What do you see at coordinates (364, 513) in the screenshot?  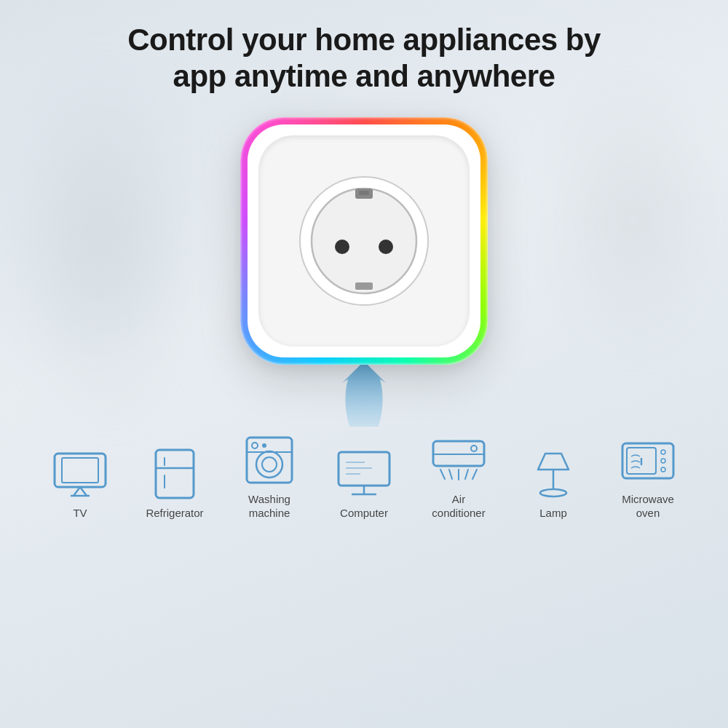 I see `computer-label: Computer` at bounding box center [364, 513].